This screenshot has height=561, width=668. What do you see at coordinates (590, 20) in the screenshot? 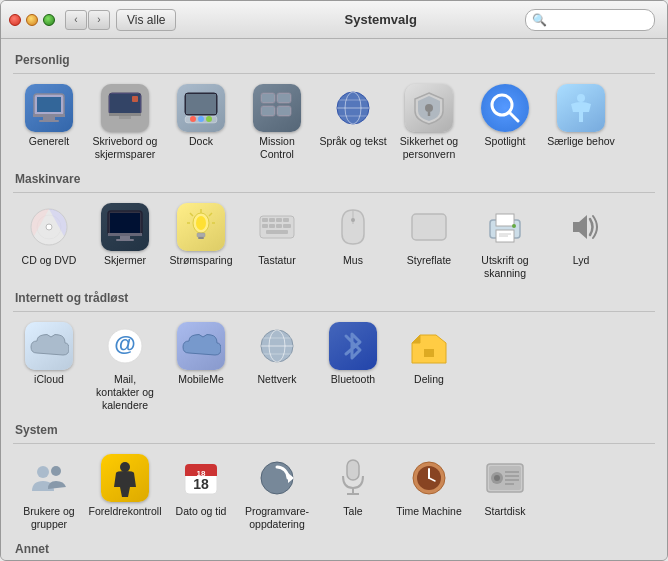
I see `search-box: 🔍` at bounding box center [590, 20].